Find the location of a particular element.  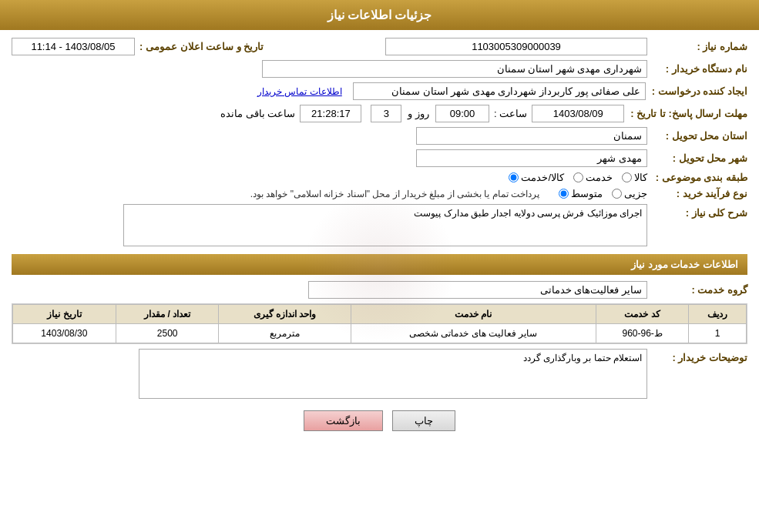

table-row: 1 ط-96-960 سایر فعالیت های خدماتی شخصی م… is located at coordinates (380, 334).